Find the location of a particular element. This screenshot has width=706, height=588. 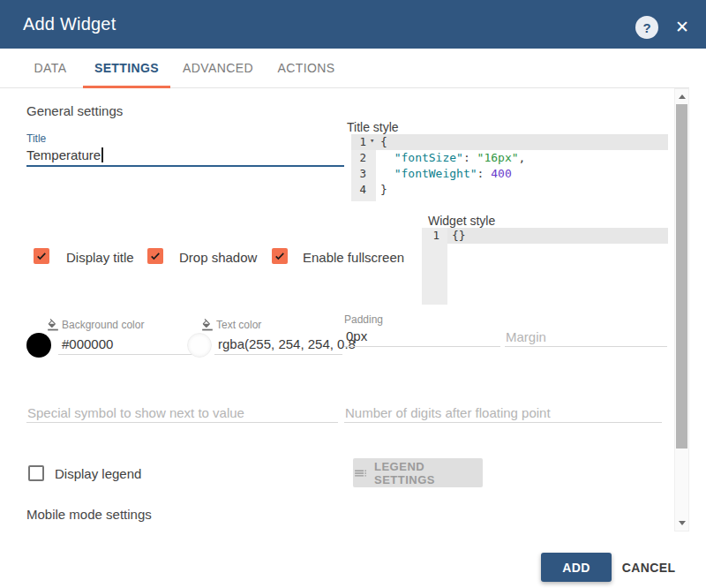

tab-bar: DATA SETTINGS ADVANCED ACTIONS is located at coordinates (344, 69).